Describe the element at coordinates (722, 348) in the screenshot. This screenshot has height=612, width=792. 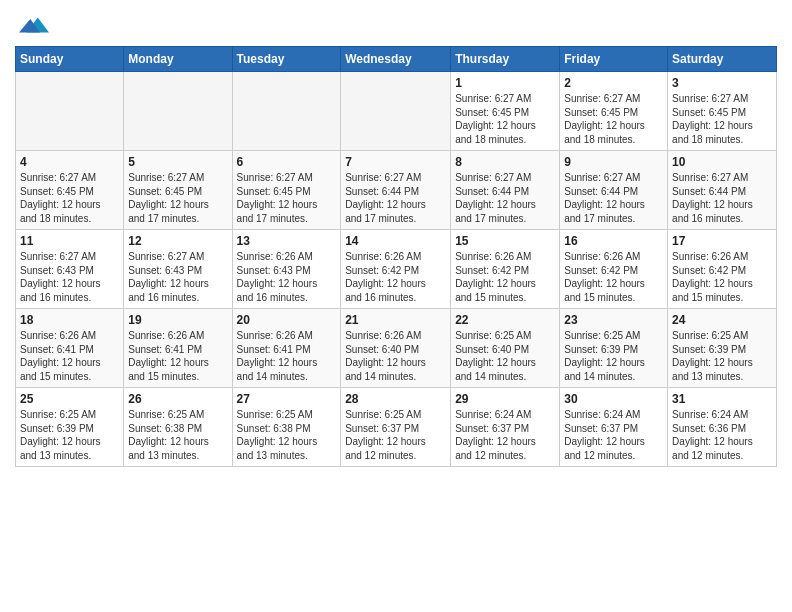
I see `day-cell: 24Sunrise: 6:25 AM Sunset: 6:39 PM Dayli…` at that location.